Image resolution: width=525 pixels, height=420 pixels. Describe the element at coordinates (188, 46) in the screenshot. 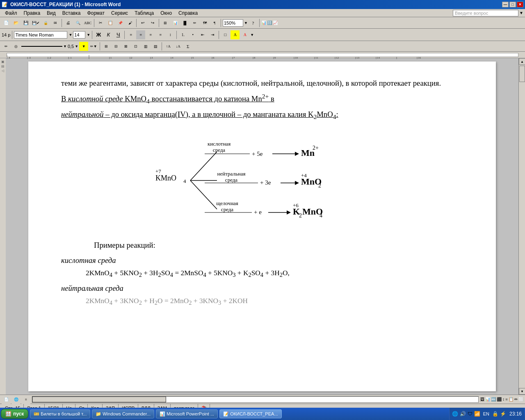

I see `sigma-button: Σ` at that location.